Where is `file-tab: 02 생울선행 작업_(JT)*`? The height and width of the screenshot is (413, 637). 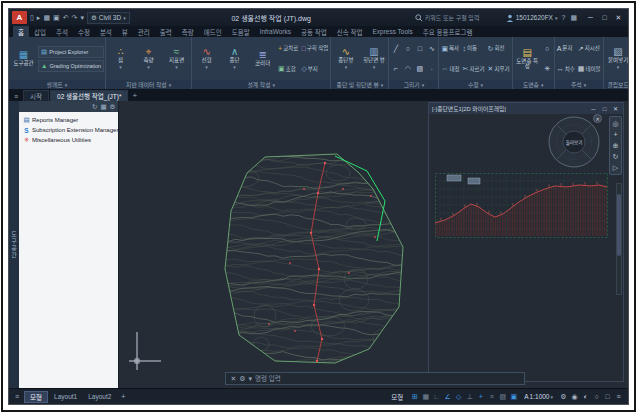 file-tab: 02 생울선행 작업_(JT)* is located at coordinates (89, 96).